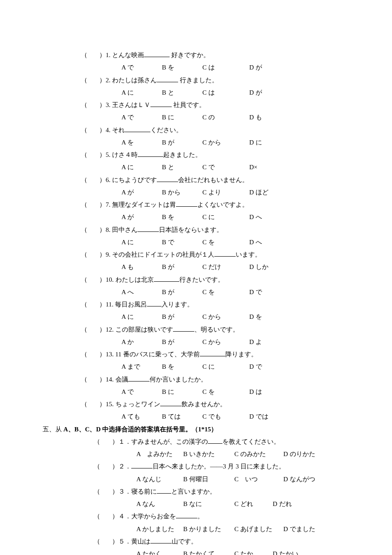 The image size is (392, 555). I want to click on qtext-post: 日本語をならいます。, so click(191, 230).